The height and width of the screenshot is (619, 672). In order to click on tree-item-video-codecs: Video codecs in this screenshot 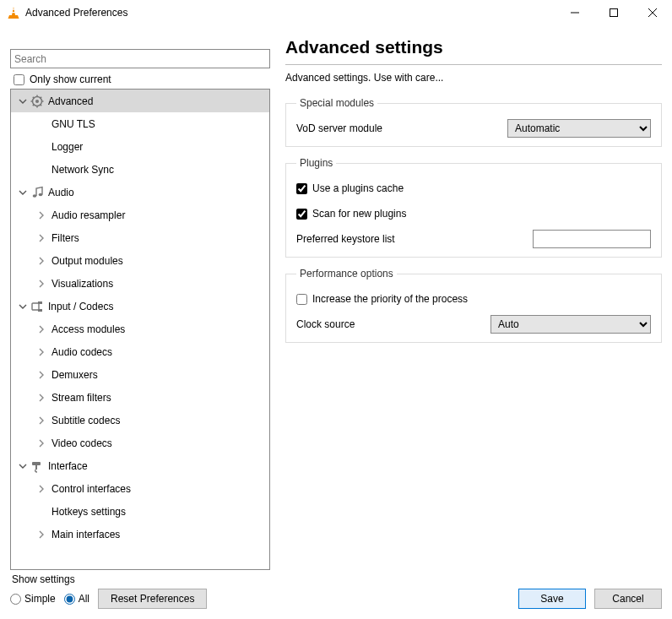, I will do `click(140, 443)`.